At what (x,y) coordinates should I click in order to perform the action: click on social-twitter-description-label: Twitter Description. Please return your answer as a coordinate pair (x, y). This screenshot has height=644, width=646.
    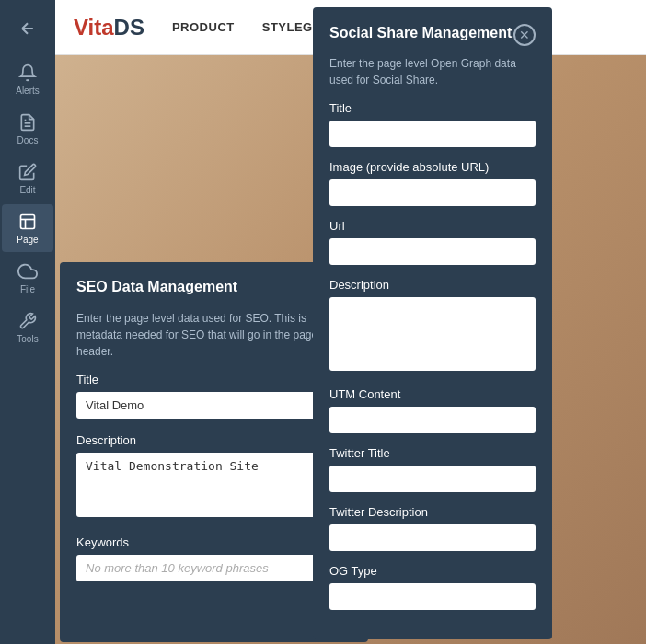
    Looking at the image, I should click on (433, 512).